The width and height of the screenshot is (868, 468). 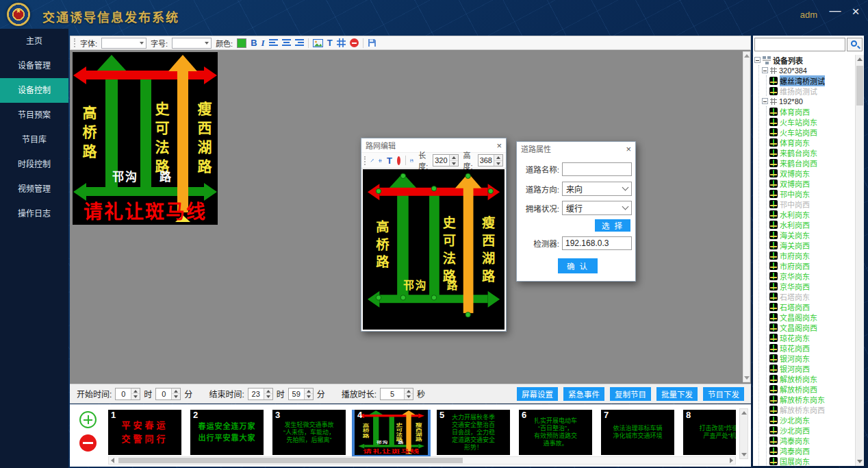 I want to click on bold-button: B, so click(x=253, y=42).